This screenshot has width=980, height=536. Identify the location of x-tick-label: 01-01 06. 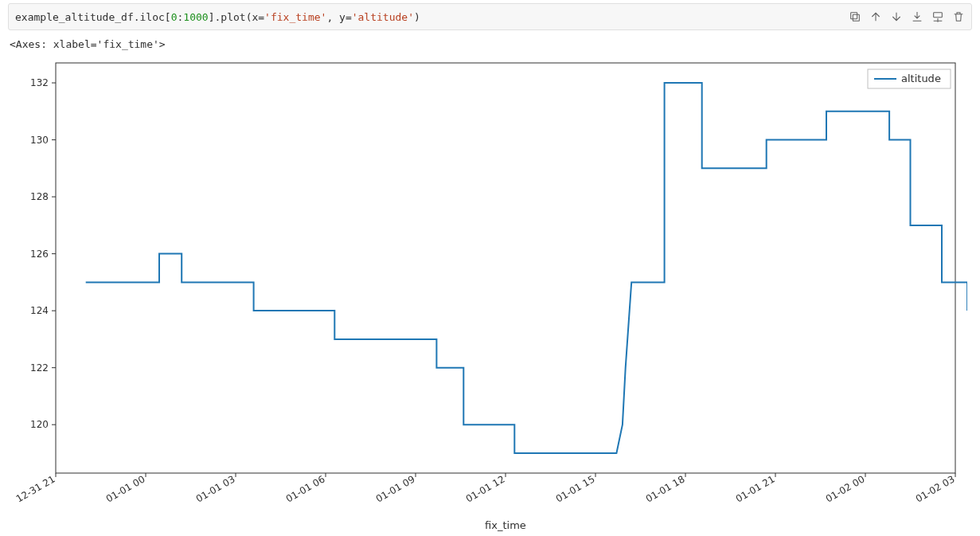
(306, 489).